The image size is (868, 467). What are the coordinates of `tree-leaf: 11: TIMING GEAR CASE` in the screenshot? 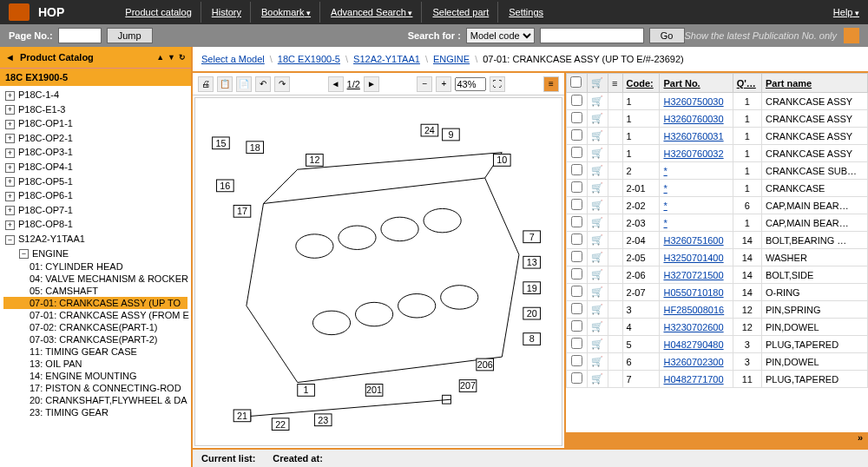 It's located at (95, 352).